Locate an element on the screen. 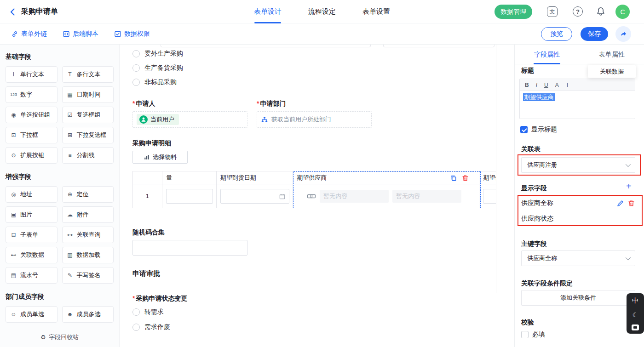 The image size is (644, 347). field-related-data: ⊷关联数据 is located at coordinates (31, 255).